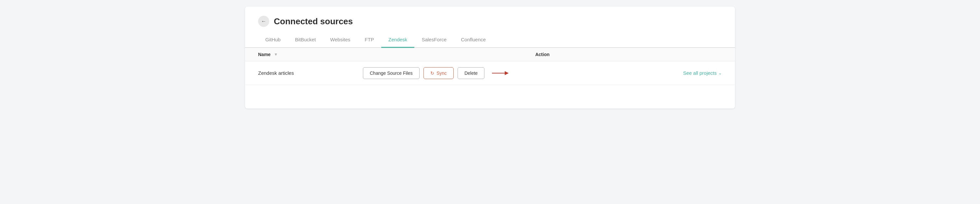 Image resolution: width=980 pixels, height=204 pixels. What do you see at coordinates (432, 73) in the screenshot?
I see `sync-icon: ↻` at bounding box center [432, 73].